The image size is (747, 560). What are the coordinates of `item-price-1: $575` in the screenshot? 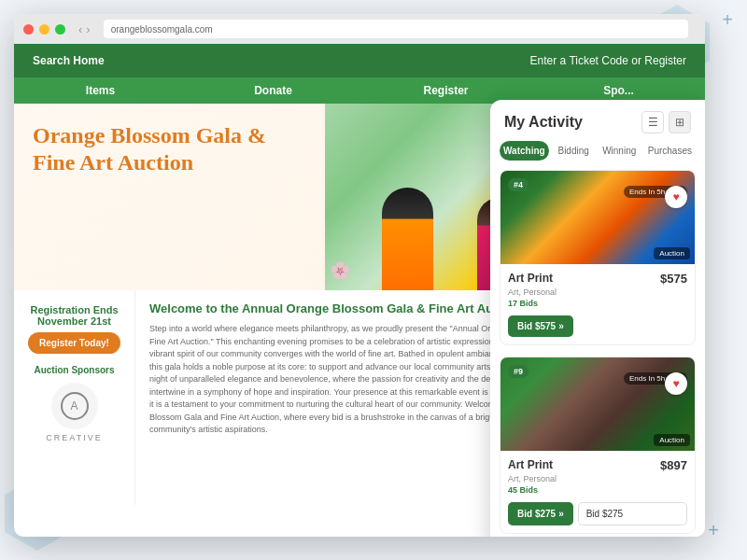 It's located at (674, 278).